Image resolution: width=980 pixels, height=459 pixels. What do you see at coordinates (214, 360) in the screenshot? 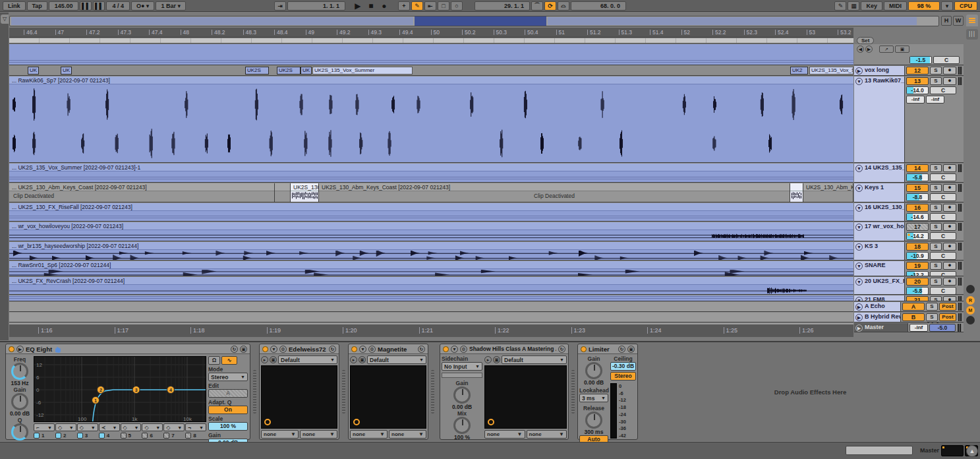
I see `audition-button: Ω` at bounding box center [214, 360].